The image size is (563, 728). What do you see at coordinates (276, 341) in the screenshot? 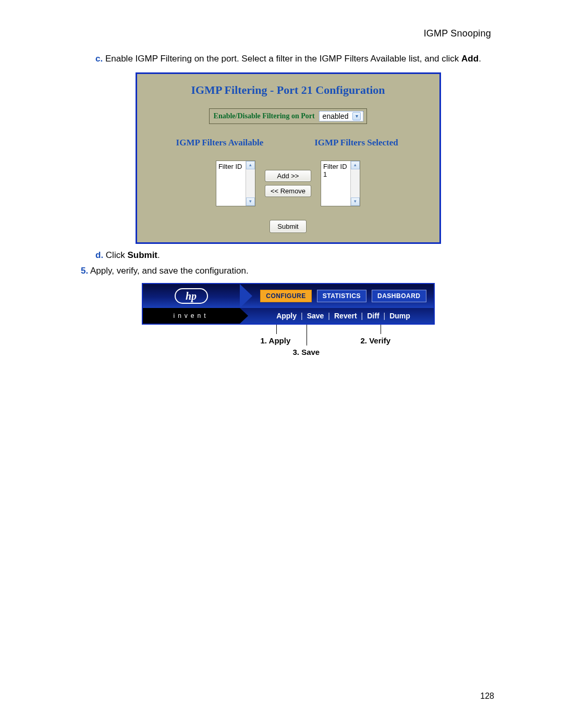
I see `annotation-apply: 1. Apply` at bounding box center [276, 341].